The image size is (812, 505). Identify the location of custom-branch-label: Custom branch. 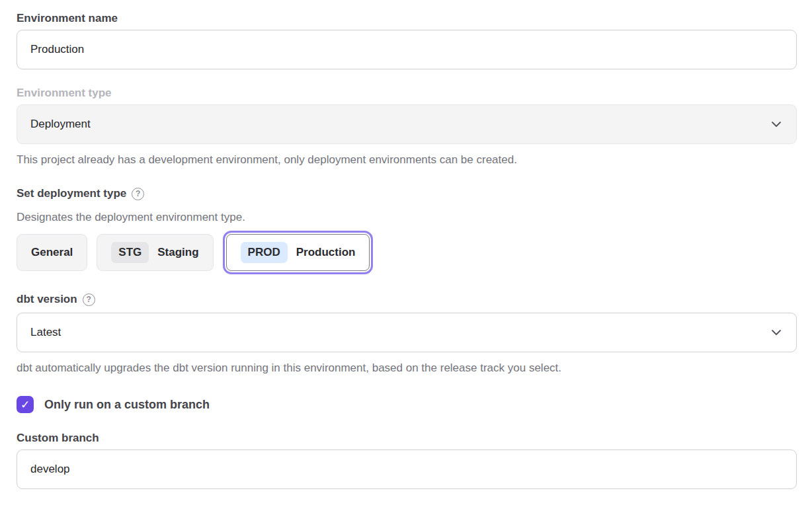
(407, 438).